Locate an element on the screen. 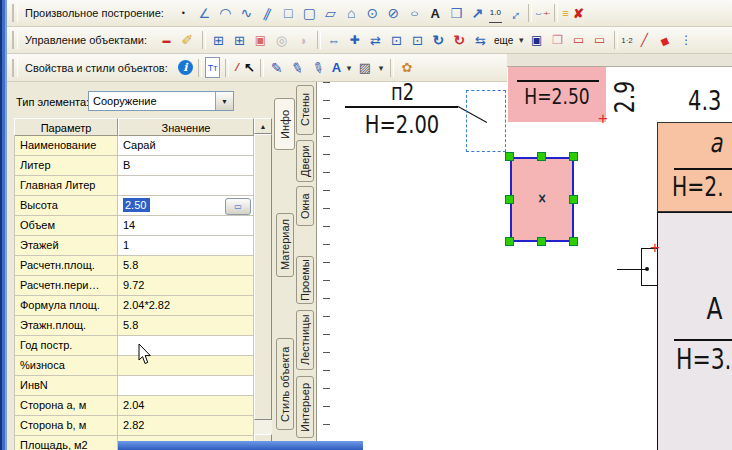 This screenshot has height=450, width=732. select-frame-icon: ⊡ is located at coordinates (396, 40).